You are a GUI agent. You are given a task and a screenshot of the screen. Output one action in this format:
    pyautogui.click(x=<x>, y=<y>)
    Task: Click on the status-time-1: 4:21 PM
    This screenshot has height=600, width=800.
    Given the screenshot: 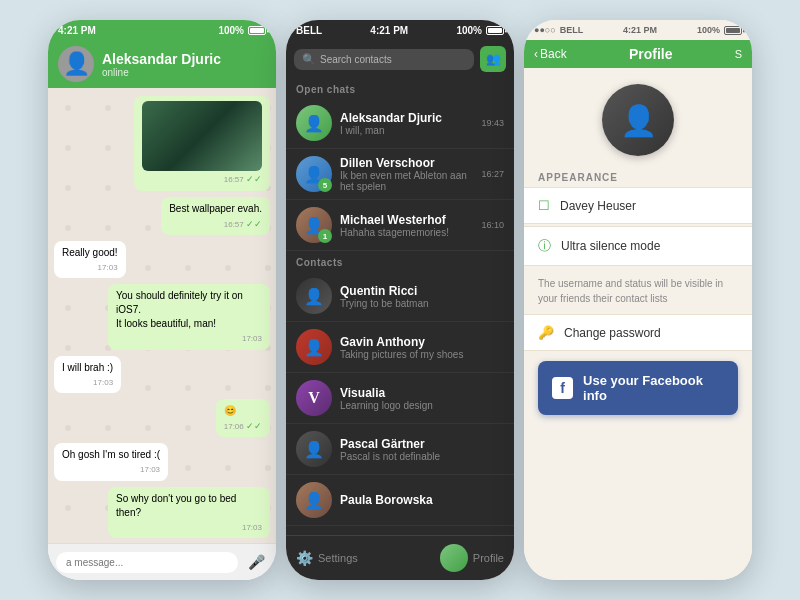 What is the action you would take?
    pyautogui.click(x=77, y=30)
    